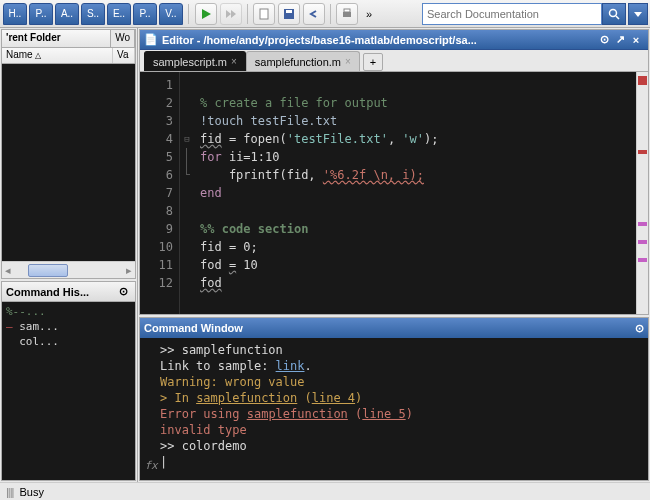 The image size is (650, 500). What do you see at coordinates (58, 56) in the screenshot?
I see `col-name: Name △` at bounding box center [58, 56].